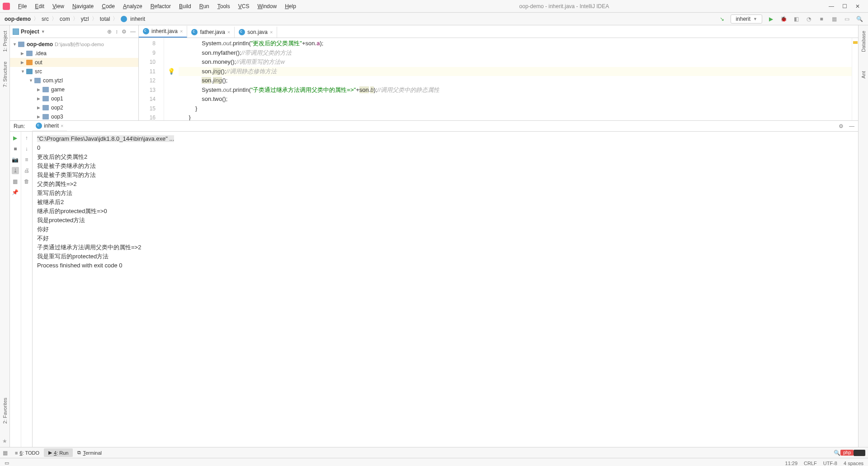 The image size is (868, 466). I want to click on tree-item-oop2: ▶oop2, so click(74, 108).